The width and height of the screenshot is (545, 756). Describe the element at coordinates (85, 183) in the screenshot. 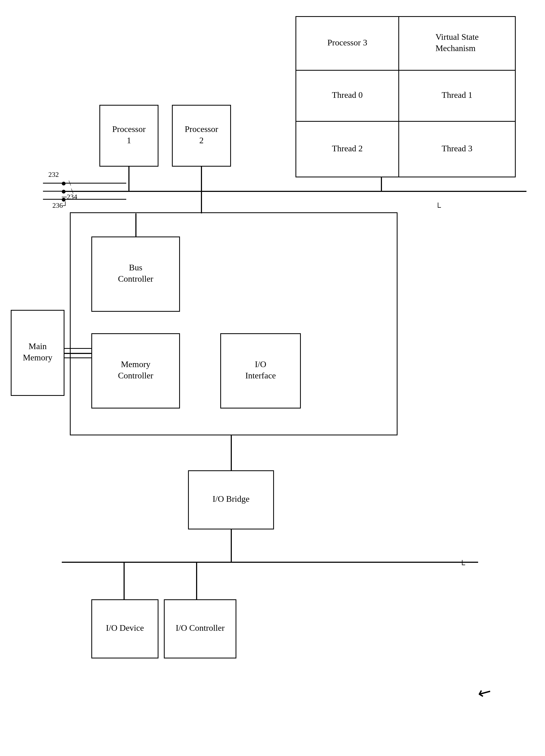

I see `control-line` at that location.